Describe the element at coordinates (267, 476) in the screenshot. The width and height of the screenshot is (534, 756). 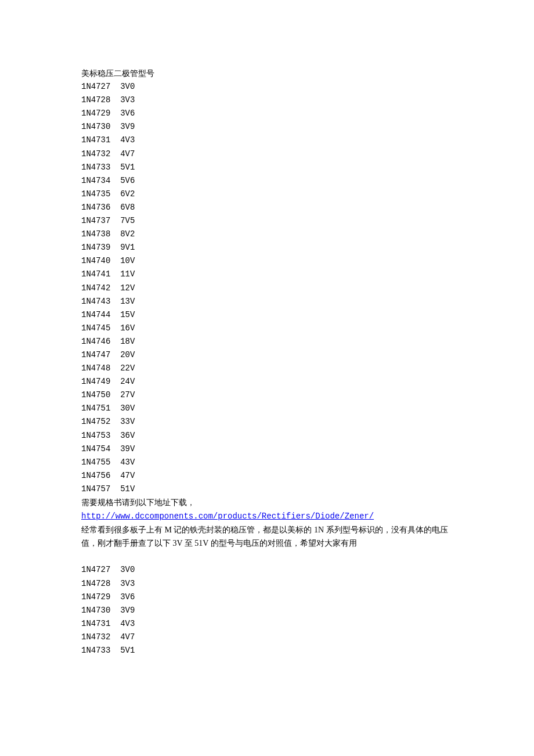
I see `diode-row: 1N4756 47V` at that location.